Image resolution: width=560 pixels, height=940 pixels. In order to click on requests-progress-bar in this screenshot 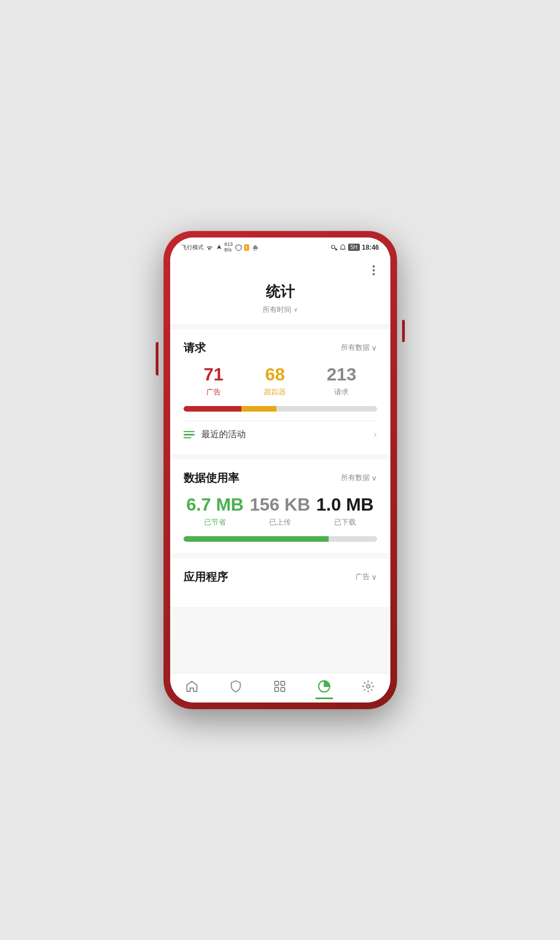, I will do `click(280, 409)`.